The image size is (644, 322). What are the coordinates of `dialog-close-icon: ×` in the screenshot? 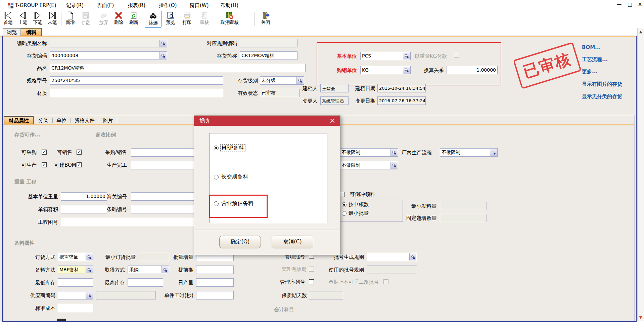 It's located at (332, 121).